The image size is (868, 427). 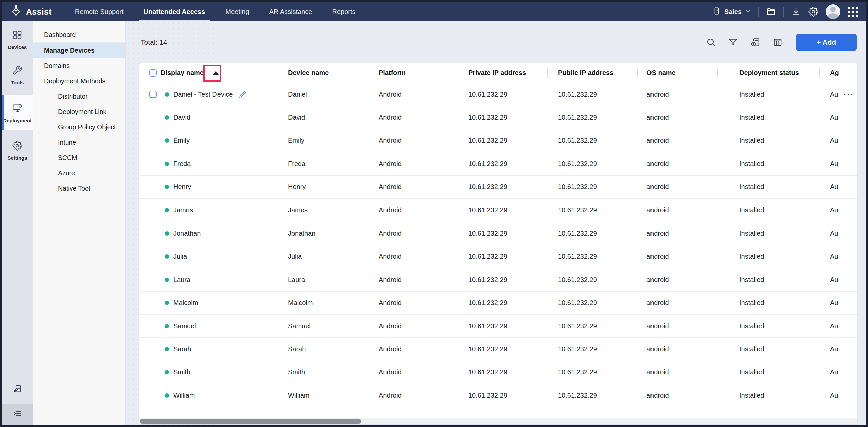 I want to click on rail-item-devices: Devices, so click(x=18, y=40).